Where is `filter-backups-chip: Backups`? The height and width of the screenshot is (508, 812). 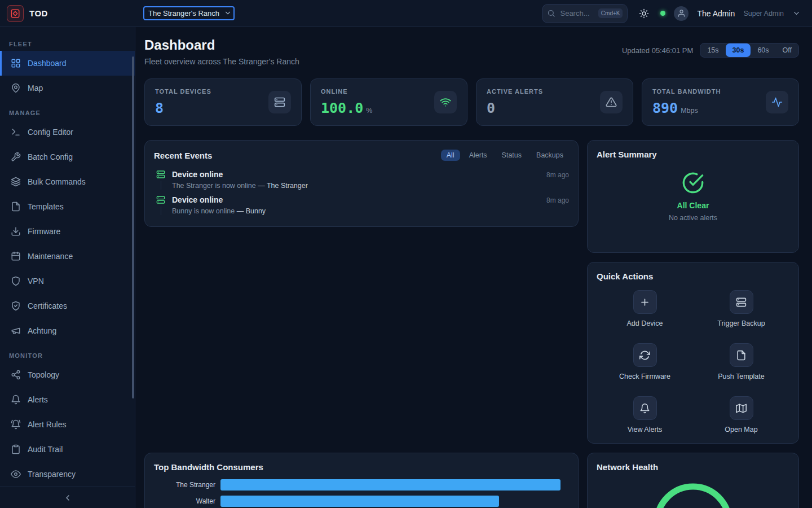 filter-backups-chip: Backups is located at coordinates (550, 155).